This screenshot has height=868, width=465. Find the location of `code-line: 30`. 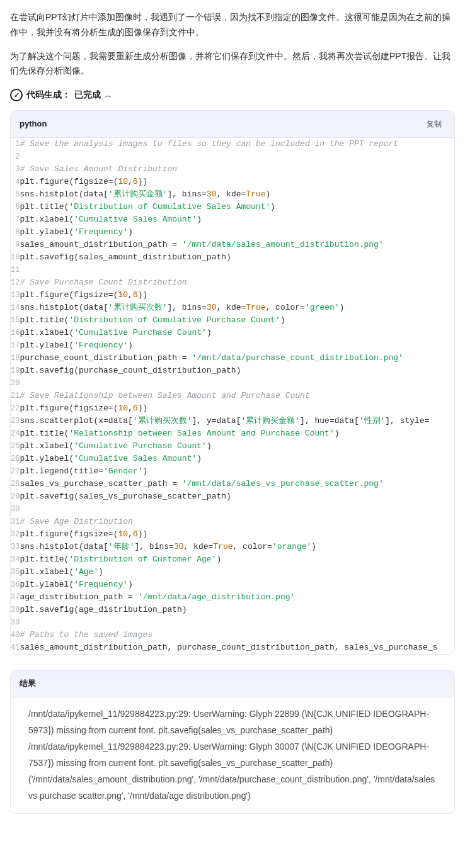

code-line: 30 is located at coordinates (233, 509).